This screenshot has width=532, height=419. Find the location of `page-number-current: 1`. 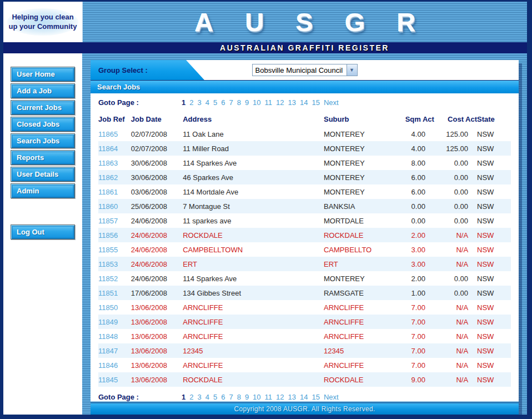

page-number-current: 1 is located at coordinates (183, 102).